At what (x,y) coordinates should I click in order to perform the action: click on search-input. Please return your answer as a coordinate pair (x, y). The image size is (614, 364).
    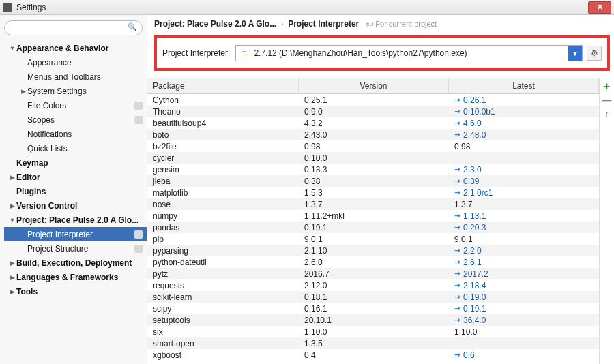
    Looking at the image, I should click on (74, 28).